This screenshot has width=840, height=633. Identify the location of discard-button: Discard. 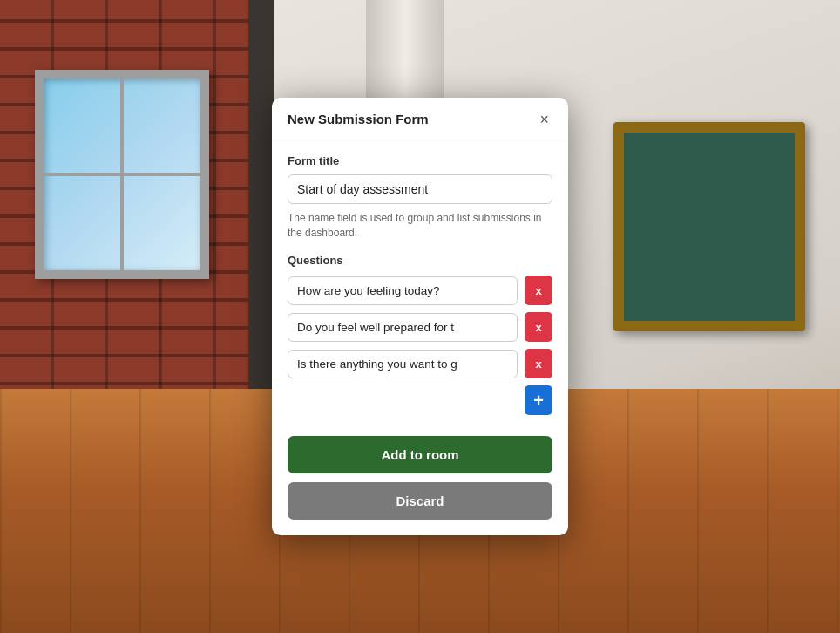
(420, 500).